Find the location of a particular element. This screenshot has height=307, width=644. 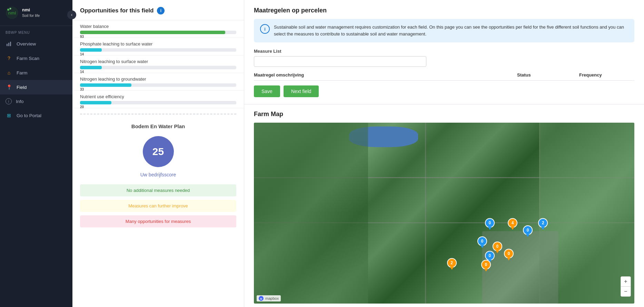

metric-bar-value: 14 is located at coordinates (82, 54).